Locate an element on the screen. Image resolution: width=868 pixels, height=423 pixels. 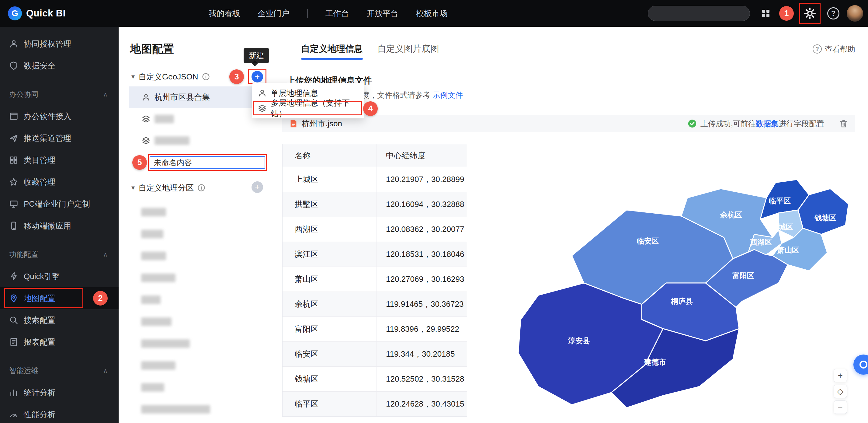
user-avatar is located at coordinates (855, 13).